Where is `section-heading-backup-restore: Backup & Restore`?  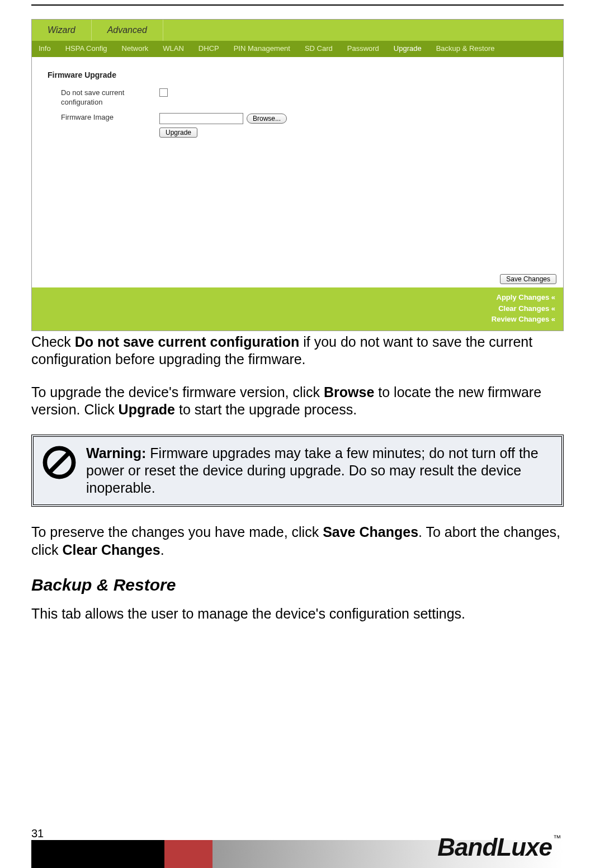 section-heading-backup-restore: Backup & Restore is located at coordinates (298, 585).